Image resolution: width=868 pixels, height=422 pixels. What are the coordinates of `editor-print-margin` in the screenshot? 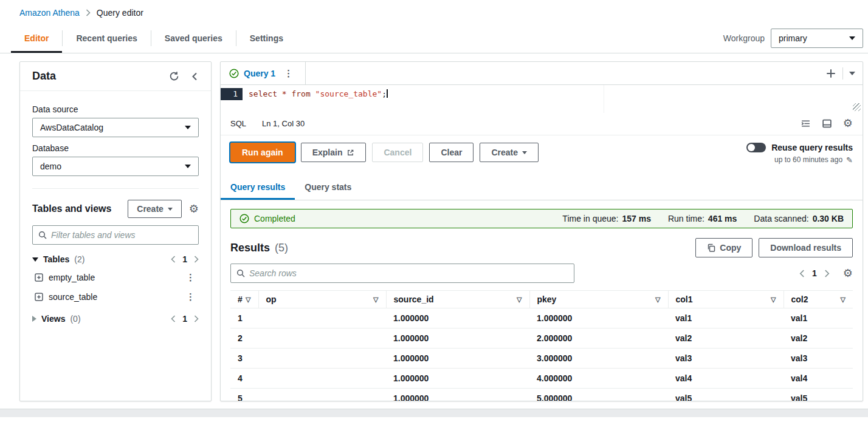 It's located at (604, 99).